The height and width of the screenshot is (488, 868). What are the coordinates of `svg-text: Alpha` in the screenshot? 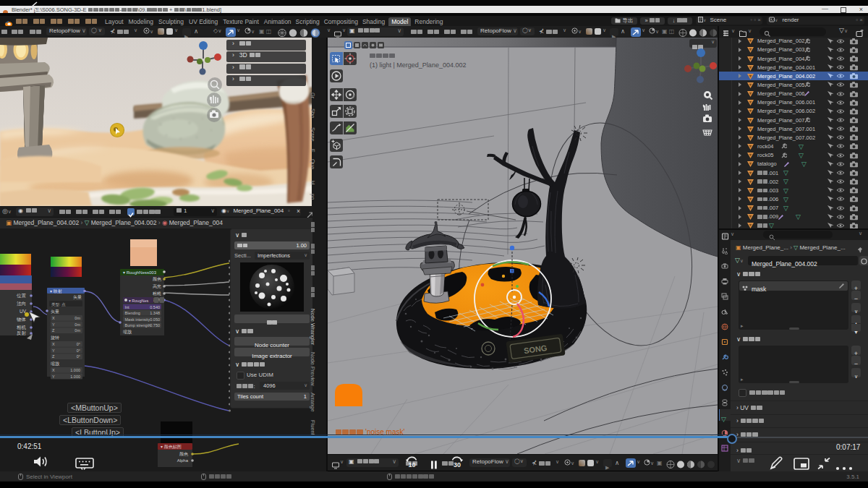 It's located at (183, 461).